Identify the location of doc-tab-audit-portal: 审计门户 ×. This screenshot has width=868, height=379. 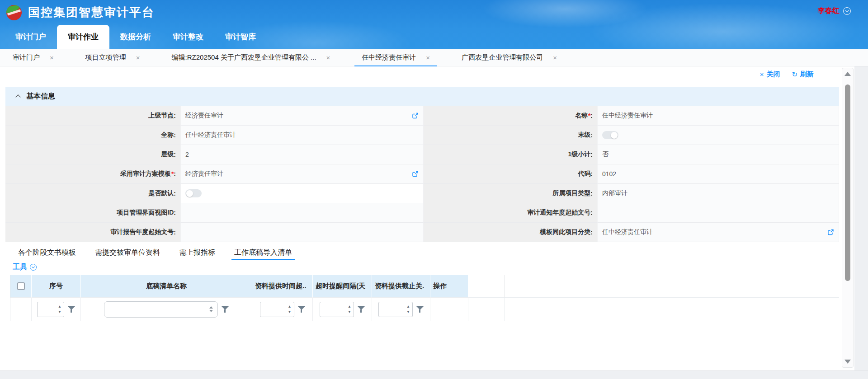
(33, 57).